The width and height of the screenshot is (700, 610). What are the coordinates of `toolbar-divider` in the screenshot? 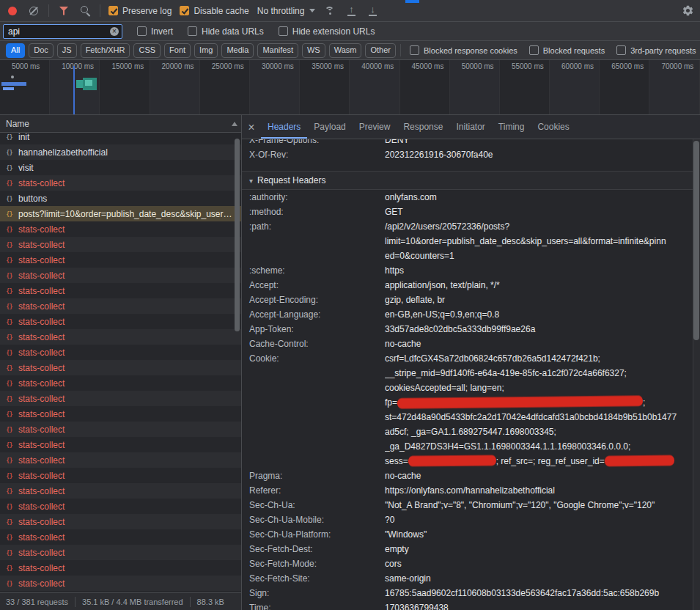 It's located at (48, 10).